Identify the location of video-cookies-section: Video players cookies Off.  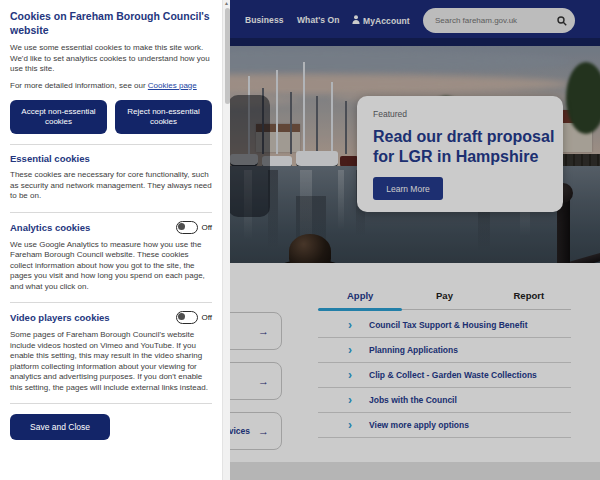
(111, 318).